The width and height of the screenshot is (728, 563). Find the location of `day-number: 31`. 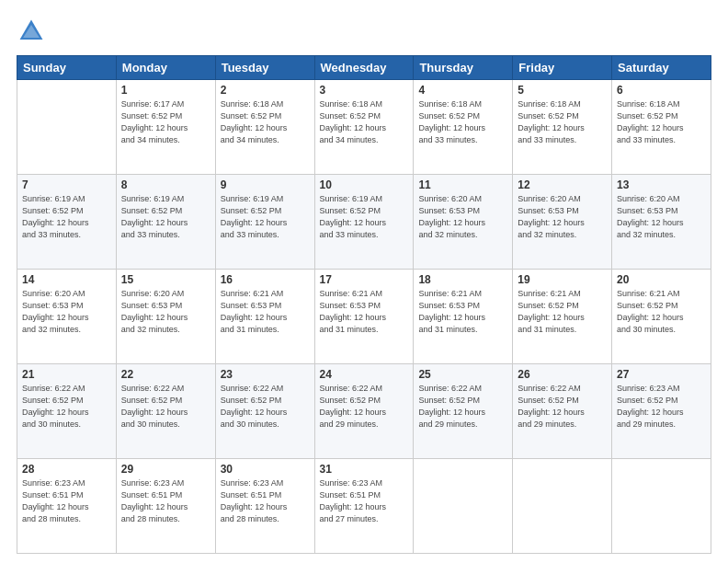

day-number: 31 is located at coordinates (364, 469).